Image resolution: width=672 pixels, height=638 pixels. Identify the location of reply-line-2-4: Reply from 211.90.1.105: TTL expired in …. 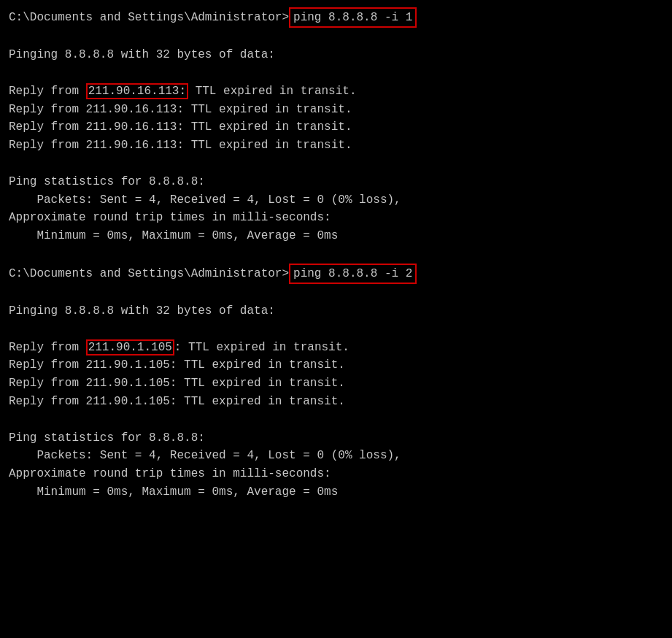
(336, 401).